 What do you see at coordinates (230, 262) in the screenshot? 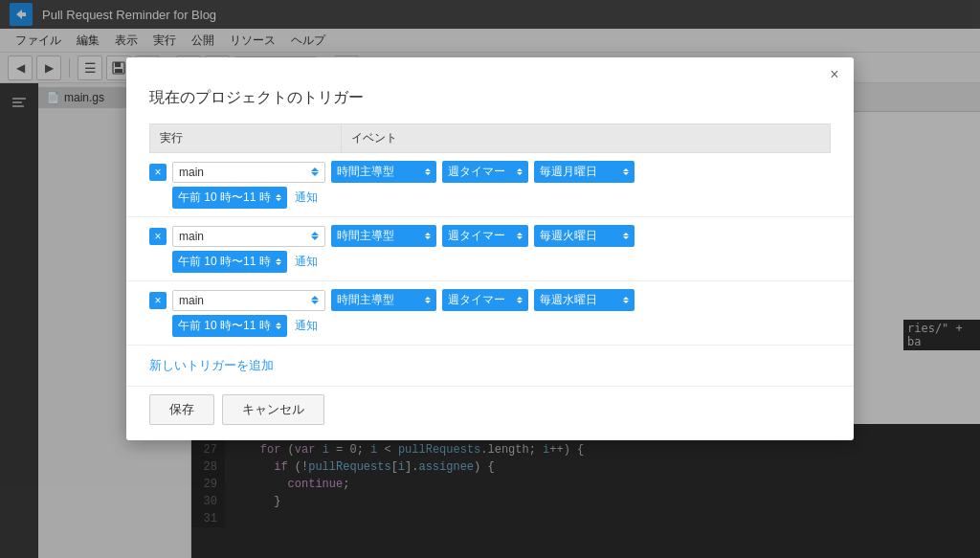
I see `trigger-2-time-select: 午前 10 時〜11 時` at bounding box center [230, 262].